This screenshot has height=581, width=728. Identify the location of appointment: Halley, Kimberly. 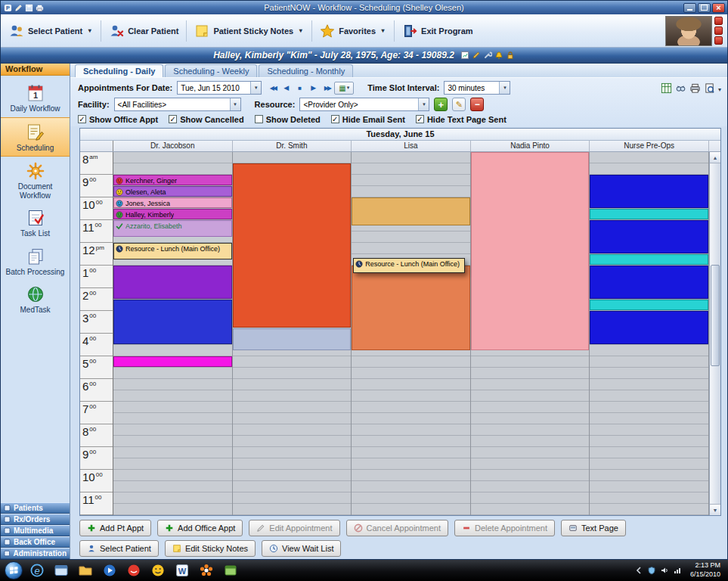
(172, 214).